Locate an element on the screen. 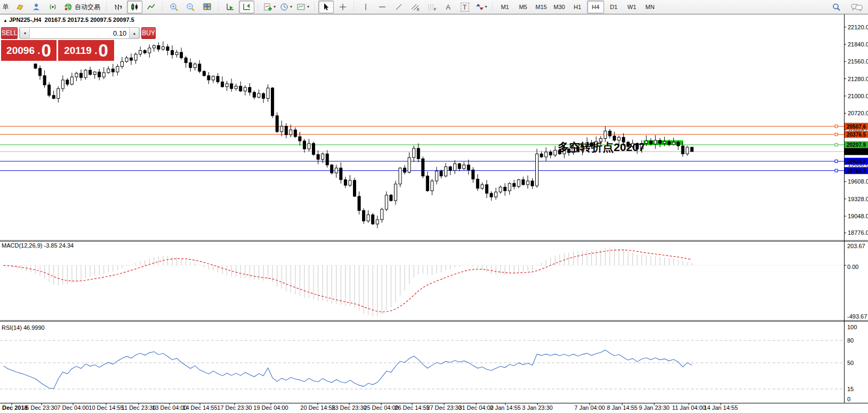 The image size is (868, 413). timeframe-m30: M30 is located at coordinates (559, 7).